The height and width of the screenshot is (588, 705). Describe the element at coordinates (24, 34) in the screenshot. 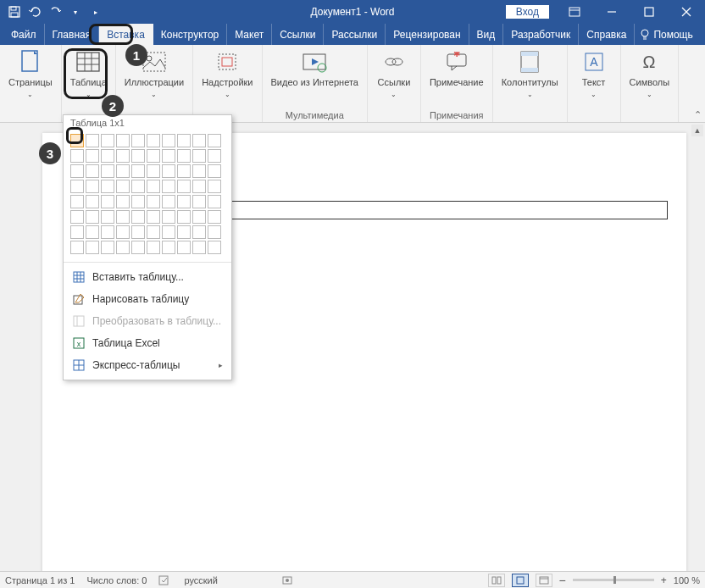

I see `tab-file: Файл` at that location.